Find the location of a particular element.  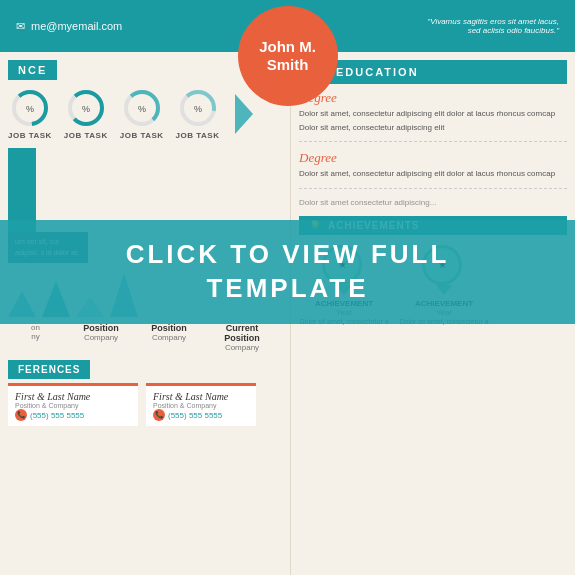

ref-1-role: Position & Company is located at coordinates (73, 406).